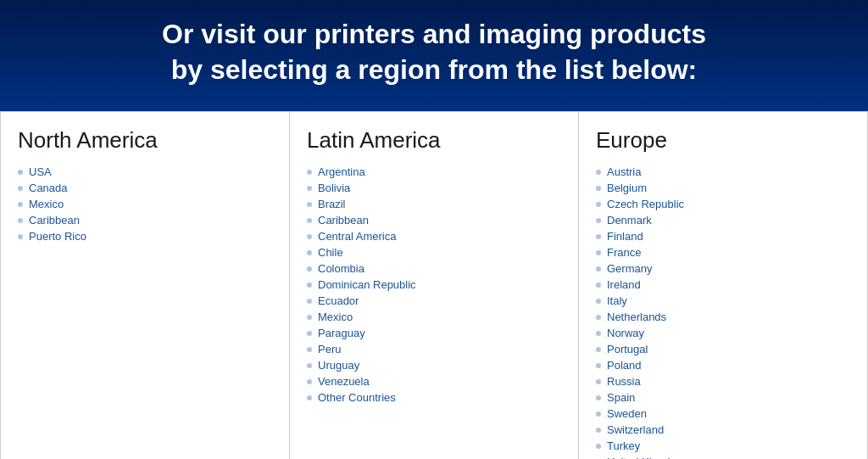  Describe the element at coordinates (627, 188) in the screenshot. I see `country-link: Belgium` at that location.